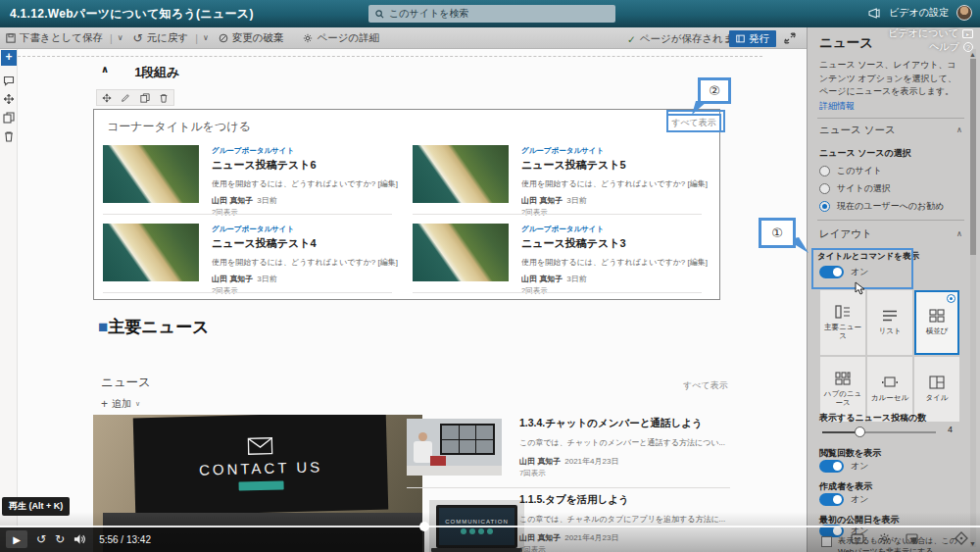 This screenshot has width=980, height=552. I want to click on collapse-chevron-icon: ∧, so click(105, 73).